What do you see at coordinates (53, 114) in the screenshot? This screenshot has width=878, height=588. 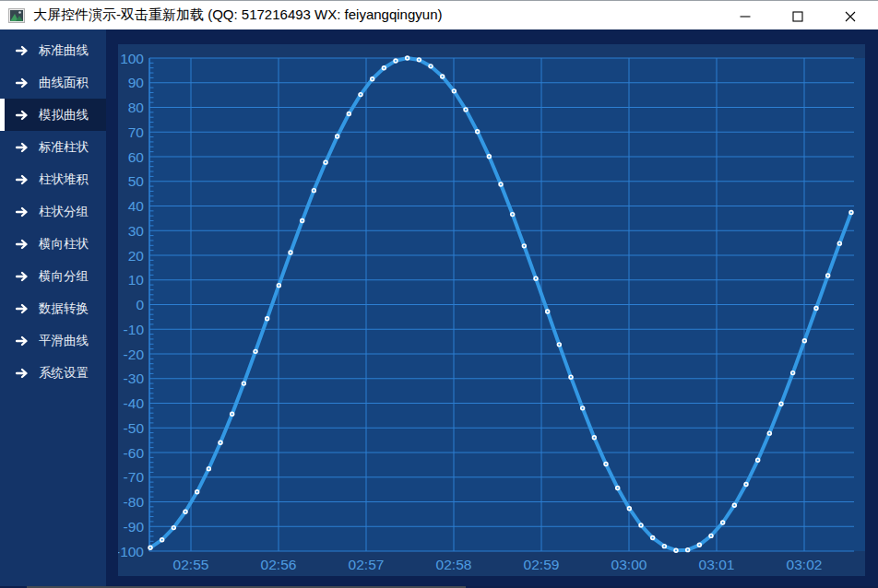 I see `sidebar-item-2: 模拟曲线` at bounding box center [53, 114].